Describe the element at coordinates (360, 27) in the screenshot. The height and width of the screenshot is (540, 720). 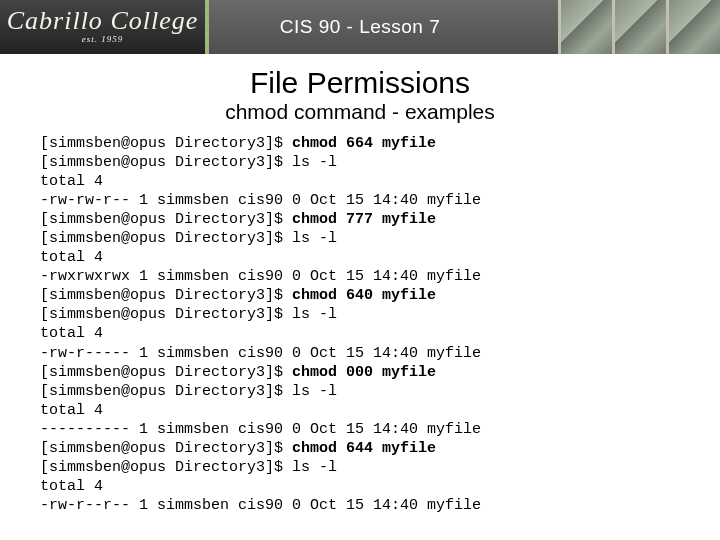
I see `header-bar: Cabrillo College est. 1959 CIS 90 - Less…` at that location.